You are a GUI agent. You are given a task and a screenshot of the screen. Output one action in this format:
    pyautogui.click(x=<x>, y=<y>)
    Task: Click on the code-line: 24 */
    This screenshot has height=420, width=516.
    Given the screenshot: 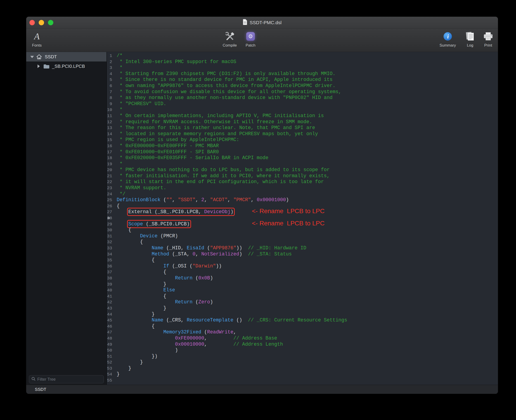 What is the action you would take?
    pyautogui.click(x=302, y=194)
    